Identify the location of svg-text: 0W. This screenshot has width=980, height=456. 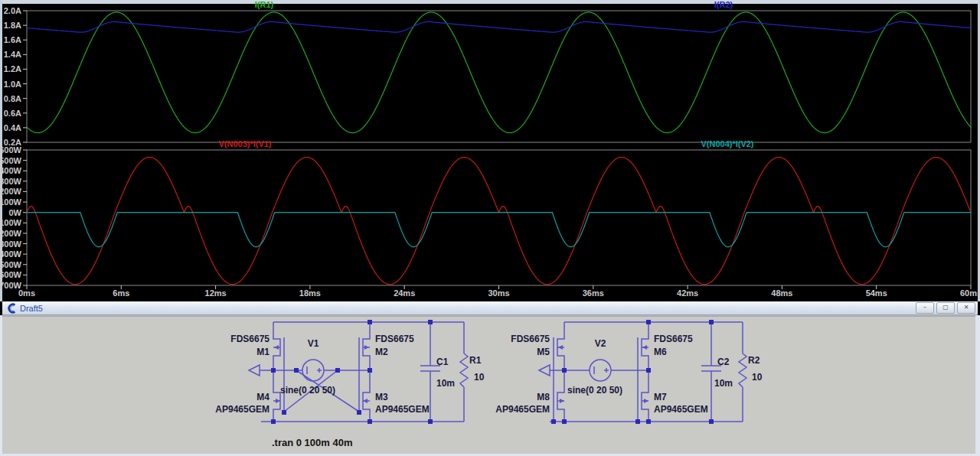
(15, 213).